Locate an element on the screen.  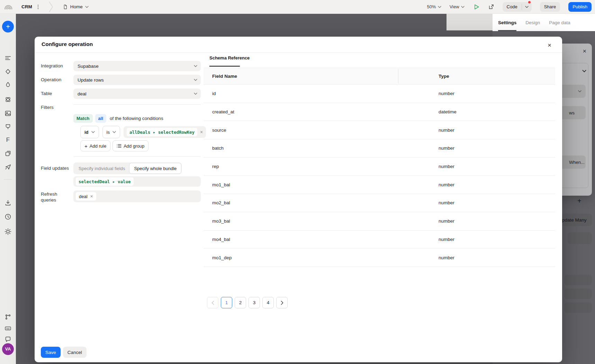
remove-rule-value-icon: × is located at coordinates (201, 132).